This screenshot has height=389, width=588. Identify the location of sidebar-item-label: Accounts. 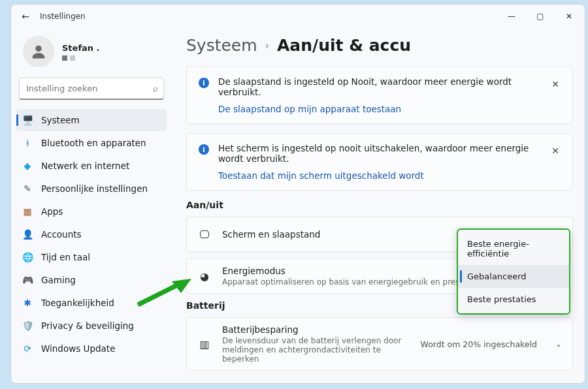
(61, 234).